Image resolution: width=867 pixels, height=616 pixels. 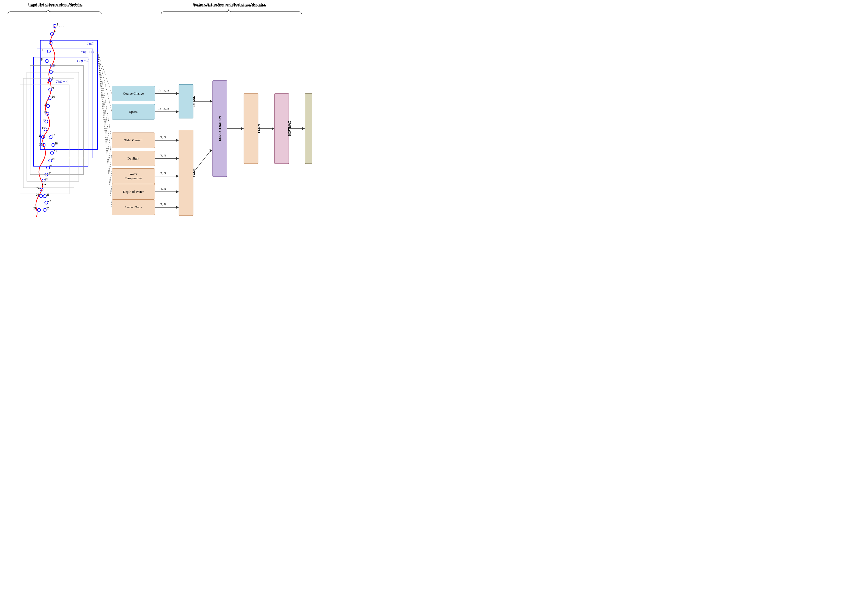 I want to click on tidal-current-box: Tidal Current, so click(x=133, y=140).